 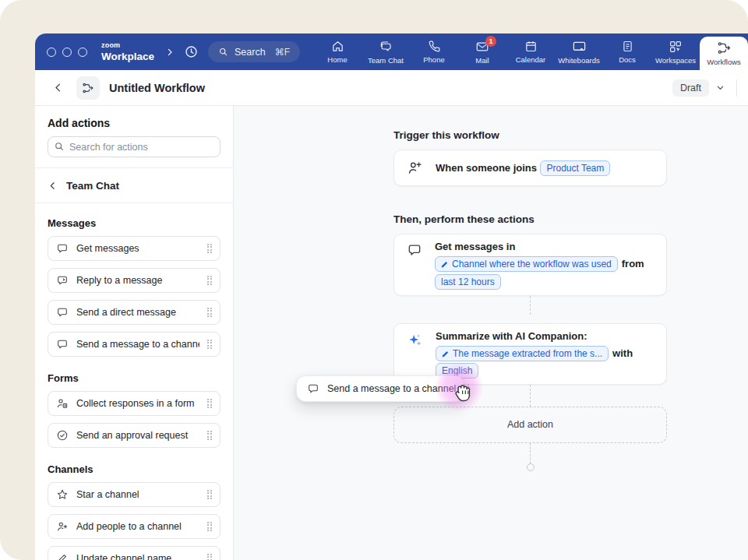 What do you see at coordinates (434, 51) in the screenshot?
I see `nav-phone: Phone` at bounding box center [434, 51].